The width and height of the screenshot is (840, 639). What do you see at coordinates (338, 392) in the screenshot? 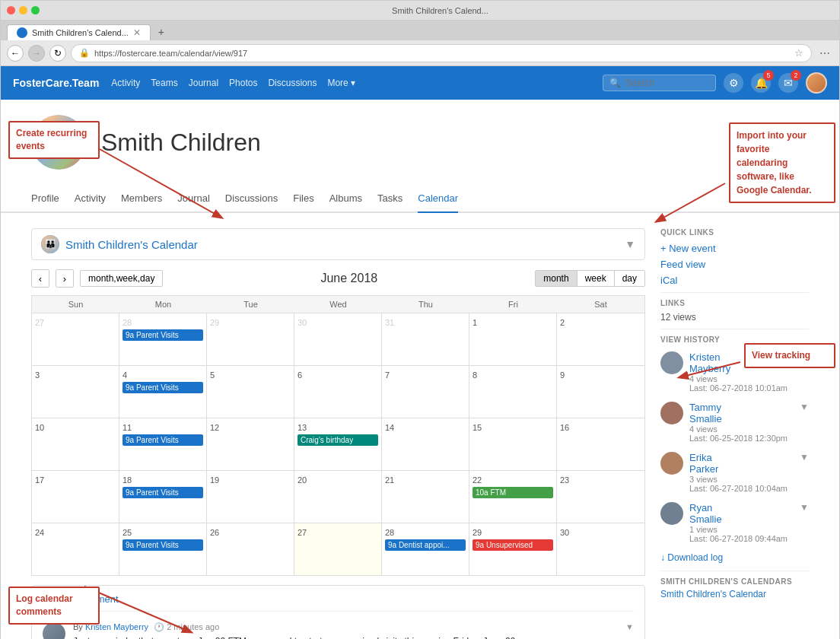
I see `cal-day: 6` at bounding box center [338, 392].